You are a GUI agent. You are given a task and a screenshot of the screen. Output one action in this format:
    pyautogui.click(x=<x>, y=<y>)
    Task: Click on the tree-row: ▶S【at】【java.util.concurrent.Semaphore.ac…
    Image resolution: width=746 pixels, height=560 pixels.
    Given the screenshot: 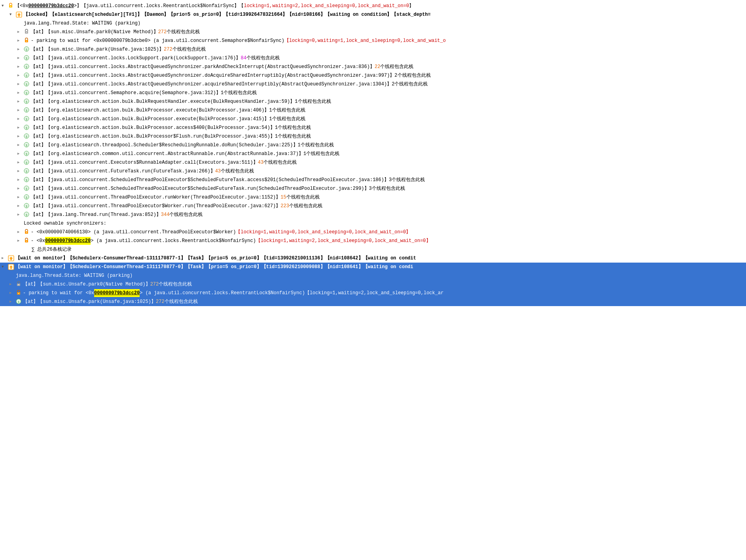 What is the action you would take?
    pyautogui.click(x=373, y=93)
    